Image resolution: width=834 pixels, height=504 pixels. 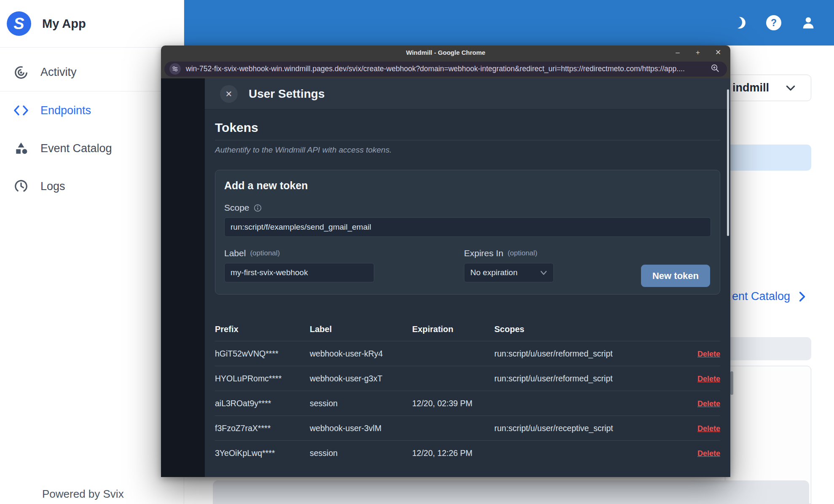 What do you see at coordinates (361, 330) in the screenshot?
I see `col-header-label: Label` at bounding box center [361, 330].